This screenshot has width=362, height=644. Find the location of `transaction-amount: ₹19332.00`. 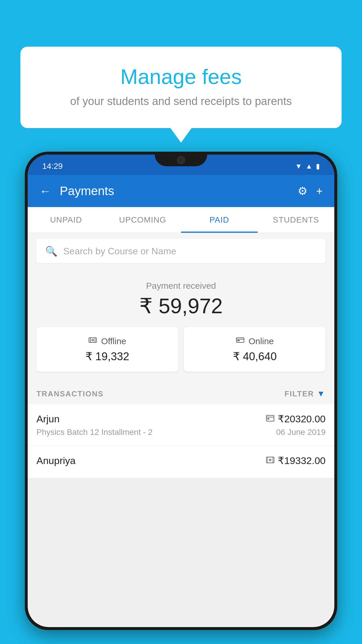

transaction-amount: ₹19332.00 is located at coordinates (302, 461).